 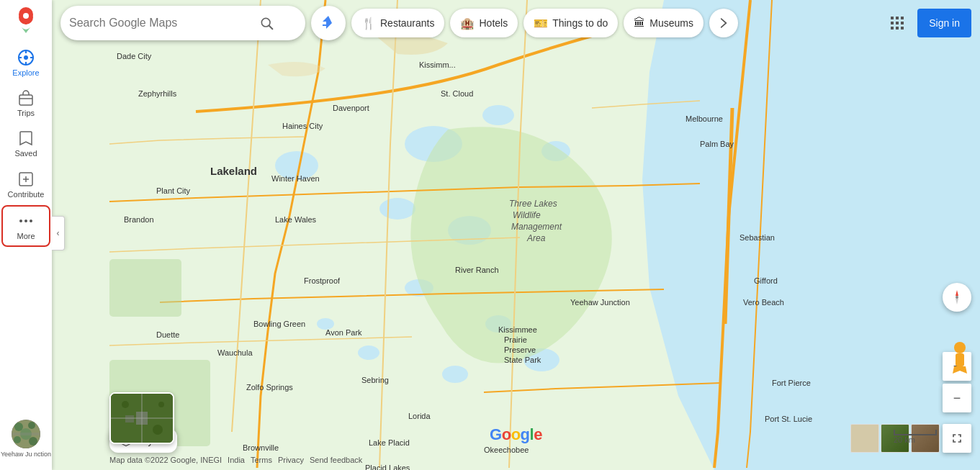 What do you see at coordinates (261, 460) in the screenshot?
I see `terms-link: Terms` at bounding box center [261, 460].